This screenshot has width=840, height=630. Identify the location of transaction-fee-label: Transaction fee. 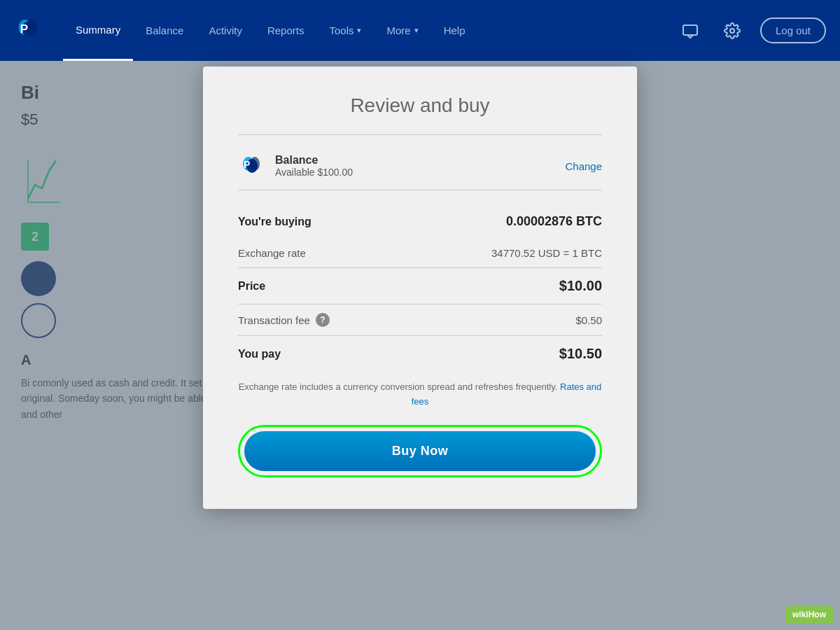
(274, 321).